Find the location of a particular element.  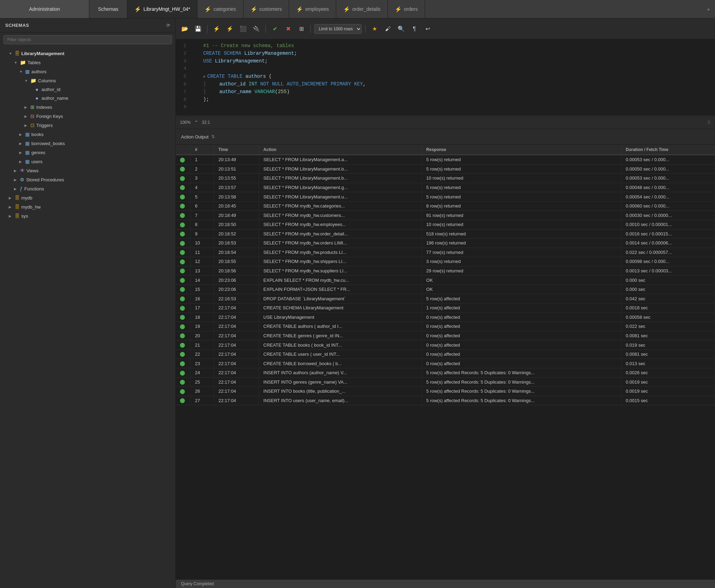

row-number: 20 is located at coordinates (202, 336).